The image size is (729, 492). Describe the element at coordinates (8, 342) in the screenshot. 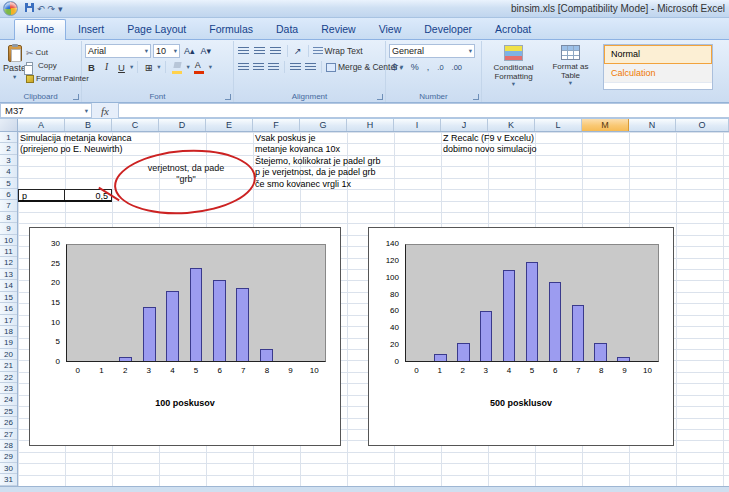

I see `row-header-19: 19` at that location.